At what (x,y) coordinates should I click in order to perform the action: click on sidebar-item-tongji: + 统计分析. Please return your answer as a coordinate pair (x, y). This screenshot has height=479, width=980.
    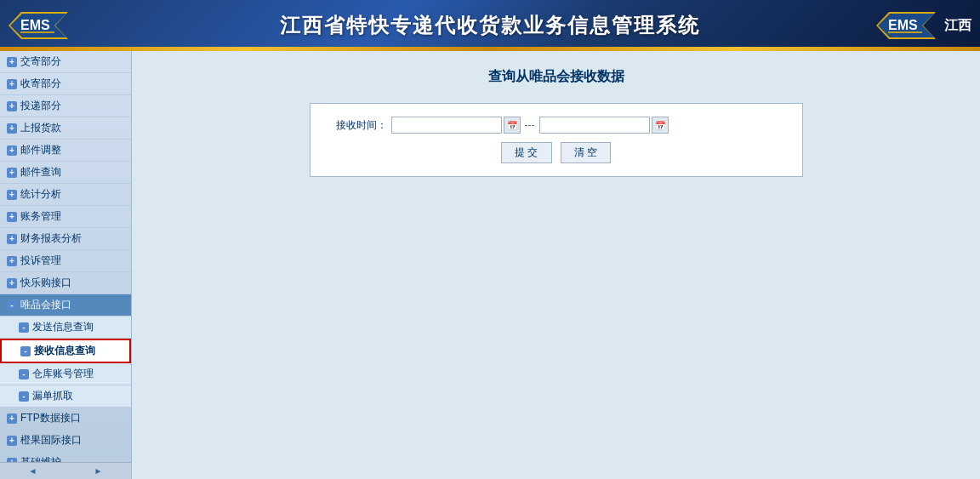
    Looking at the image, I should click on (66, 195).